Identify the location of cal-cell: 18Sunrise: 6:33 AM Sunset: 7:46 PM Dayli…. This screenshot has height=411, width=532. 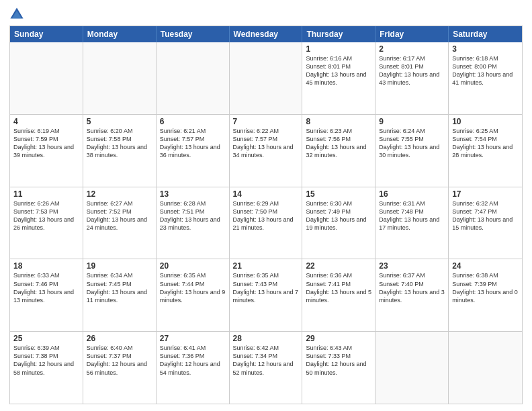
(47, 295).